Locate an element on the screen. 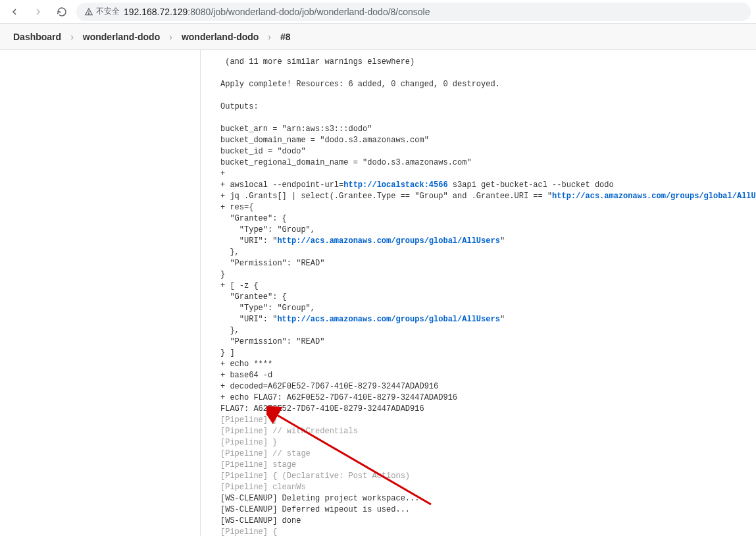 This screenshot has width=756, height=536. address-bar: 不安全 192.168.72.129:8080/job/wonderland-d… is located at coordinates (413, 12).